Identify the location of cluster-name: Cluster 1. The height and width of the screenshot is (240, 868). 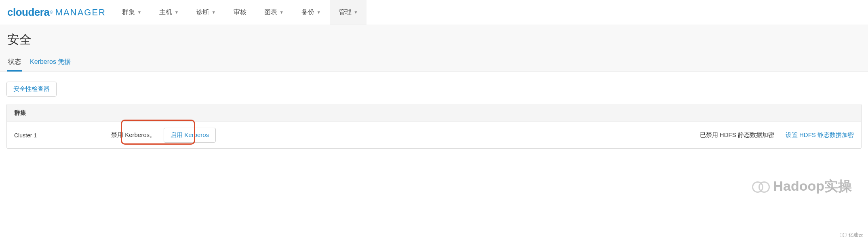
(59, 135).